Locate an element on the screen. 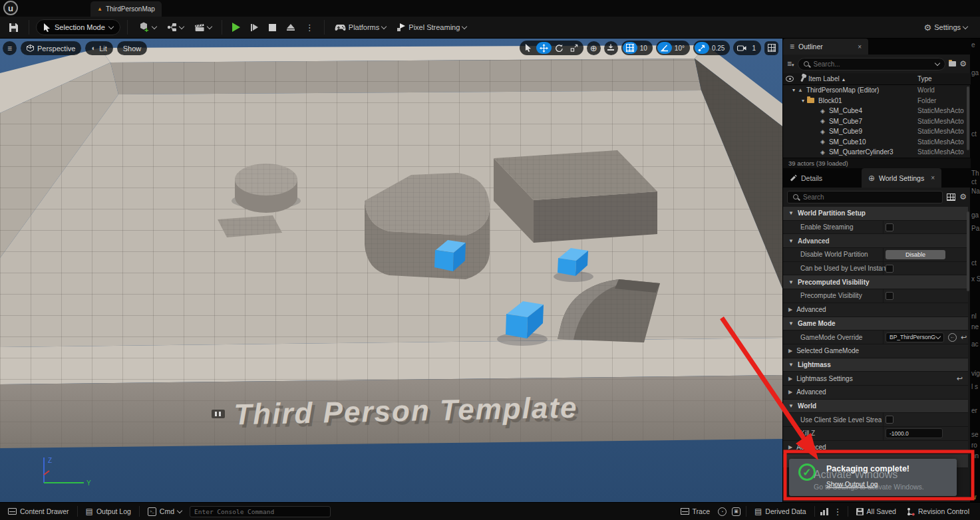 This screenshot has height=520, width=980. outliner-row-actor: ◈ SM_Cube4 StaticMeshActor is located at coordinates (876, 111).